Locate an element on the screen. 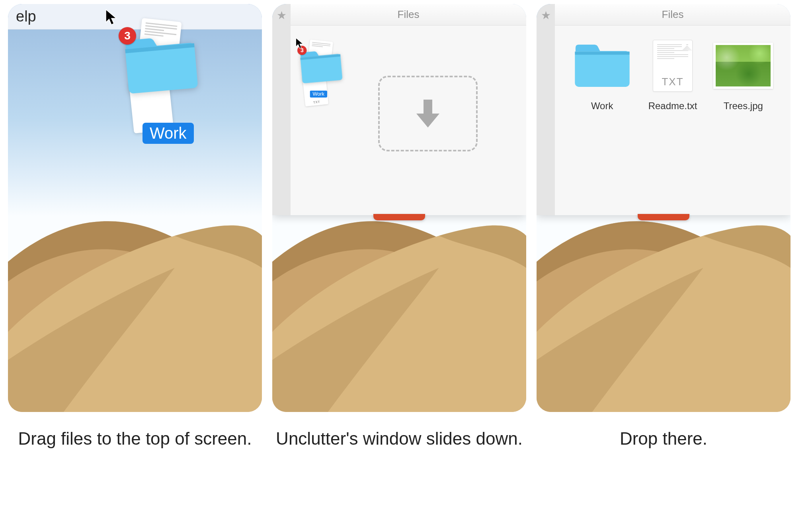  caption-2: Unclutter's window slides down. is located at coordinates (399, 438).